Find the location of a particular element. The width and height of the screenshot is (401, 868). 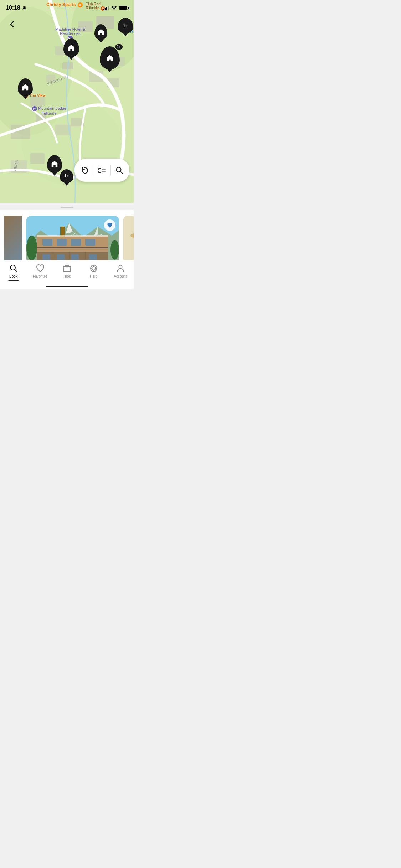

drag-handle is located at coordinates (67, 207).